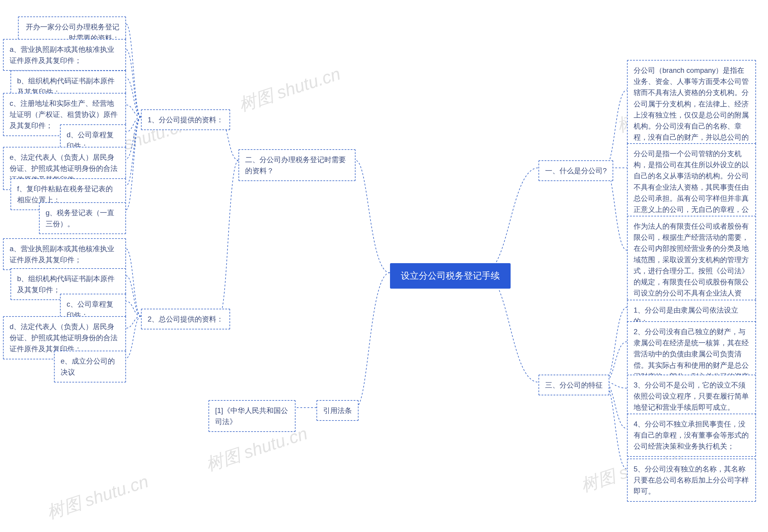 Image resolution: width=768 pixels, height=532 pixels. What do you see at coordinates (185, 319) in the screenshot?
I see `sub-head-materials: 2、总公司提供的资料：` at bounding box center [185, 319].